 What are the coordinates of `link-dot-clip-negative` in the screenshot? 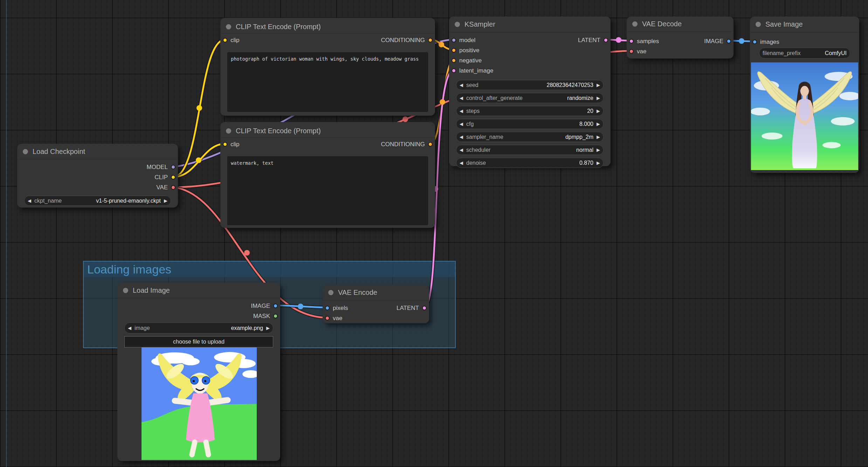 It's located at (199, 160).